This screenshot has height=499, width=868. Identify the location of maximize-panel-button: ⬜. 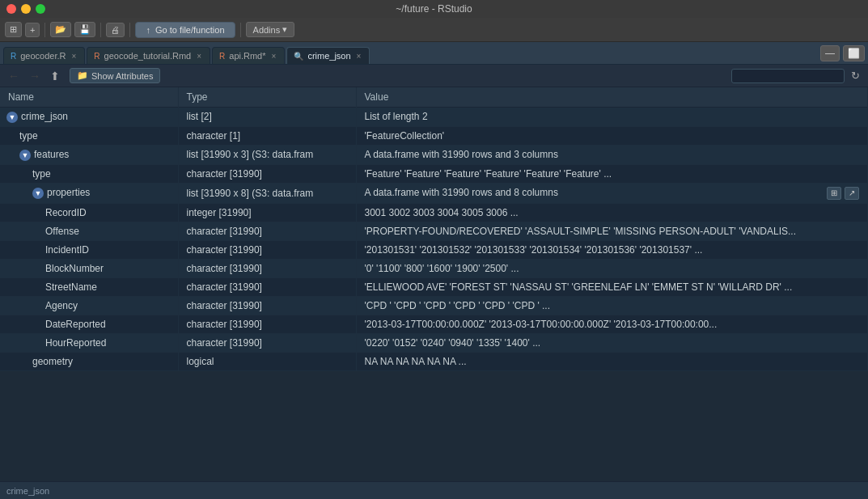
(854, 53).